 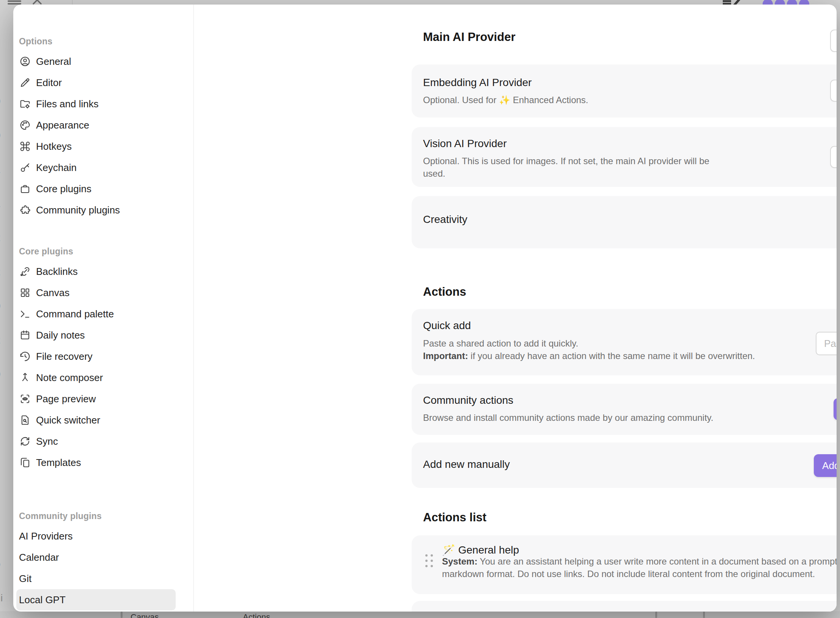 I want to click on sidebar-item-label: Canvas, so click(x=53, y=293).